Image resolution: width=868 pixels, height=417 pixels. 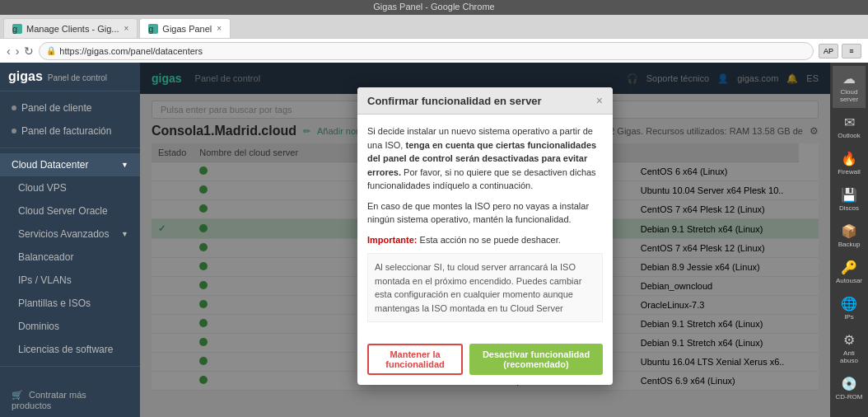 What do you see at coordinates (849, 87) in the screenshot?
I see `icon-bar-cloud-server: ☁ Cloud server` at bounding box center [849, 87].